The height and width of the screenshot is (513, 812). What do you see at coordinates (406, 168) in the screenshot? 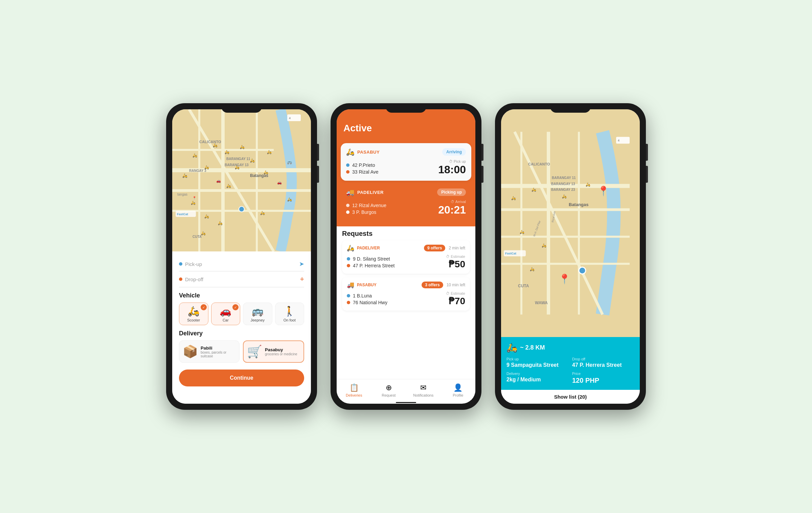
I see `order-1-body: 42 P.Prieto 33 Rizal Ave ⏱ Pick up 18:00` at bounding box center [406, 168].